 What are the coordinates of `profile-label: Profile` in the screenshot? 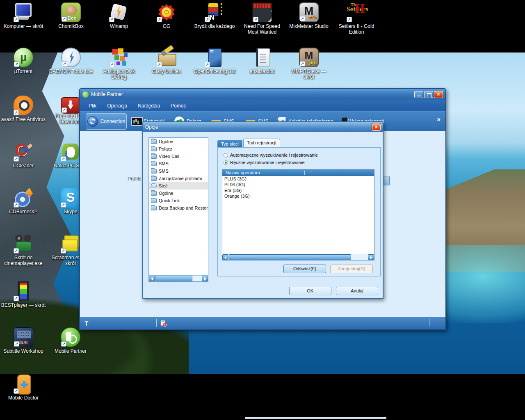 It's located at (129, 179).